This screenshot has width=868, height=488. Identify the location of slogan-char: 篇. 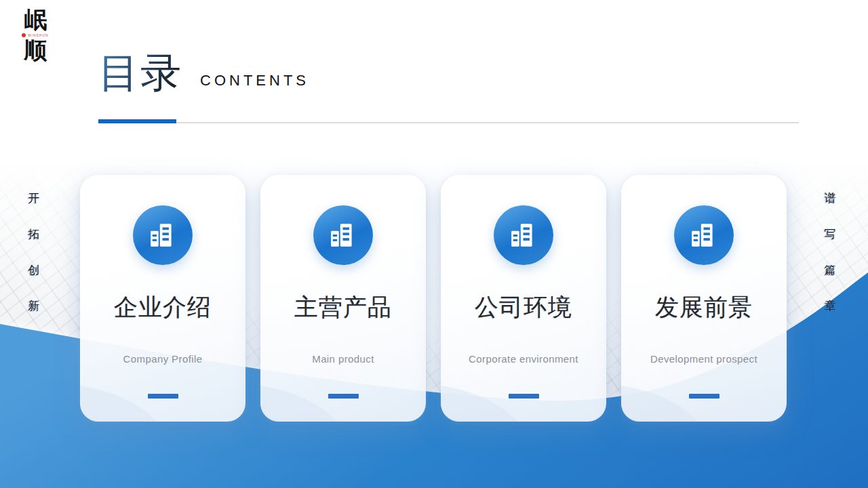
(830, 270).